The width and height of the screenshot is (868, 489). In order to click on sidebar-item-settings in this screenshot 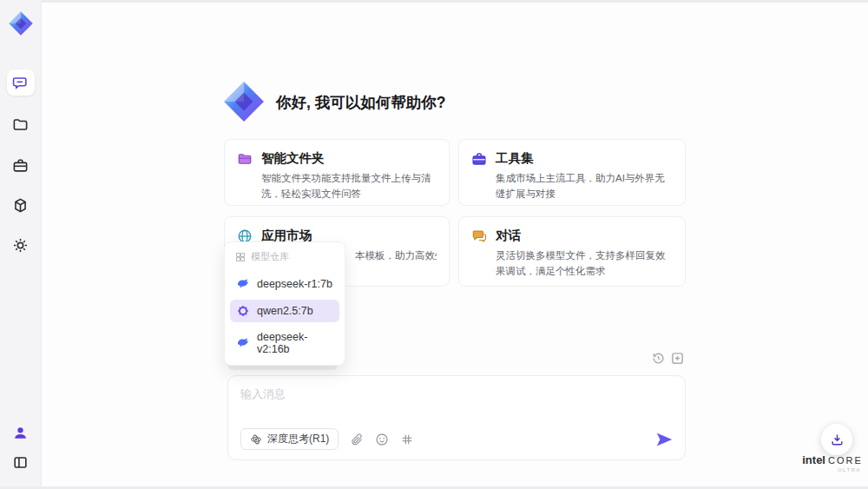, I will do `click(21, 245)`.